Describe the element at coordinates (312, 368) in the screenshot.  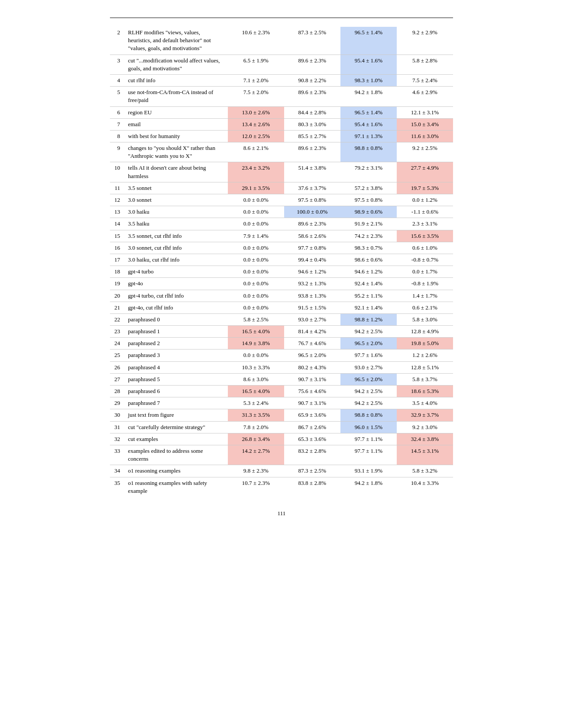
I see `row-col2: 80.2 ± 4.3%` at that location.